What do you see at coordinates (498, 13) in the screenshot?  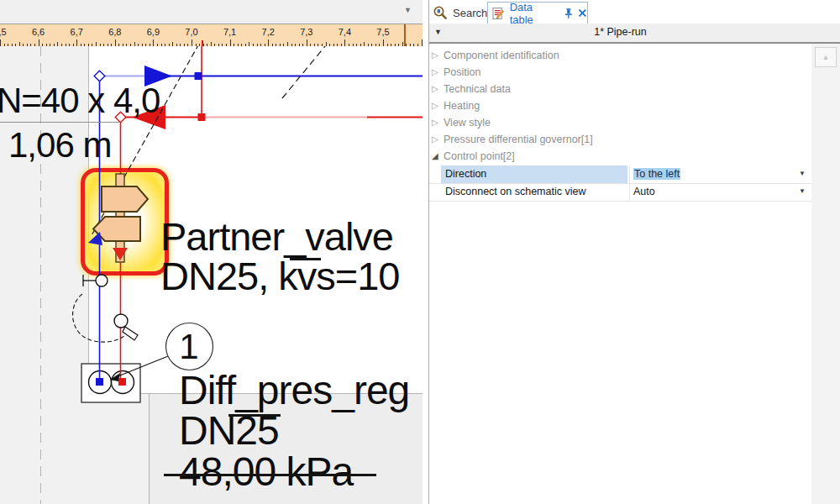 I see `data-table-icon` at bounding box center [498, 13].